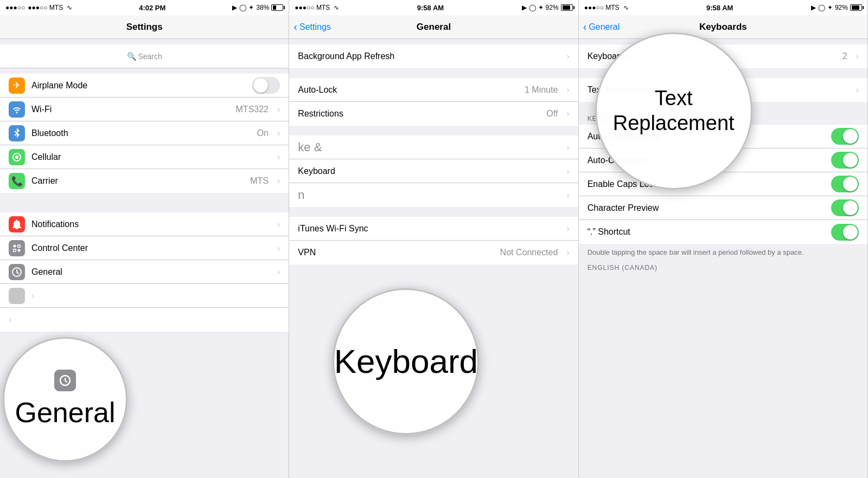 The width and height of the screenshot is (868, 478). Describe the element at coordinates (144, 109) in the screenshot. I see `list-item-wifi: Wi-Fi MTS322 ›` at that location.